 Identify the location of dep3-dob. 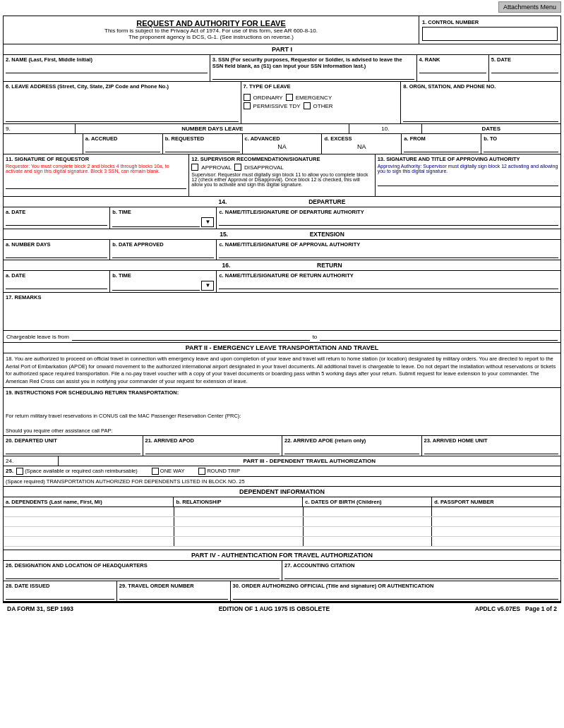
(368, 532).